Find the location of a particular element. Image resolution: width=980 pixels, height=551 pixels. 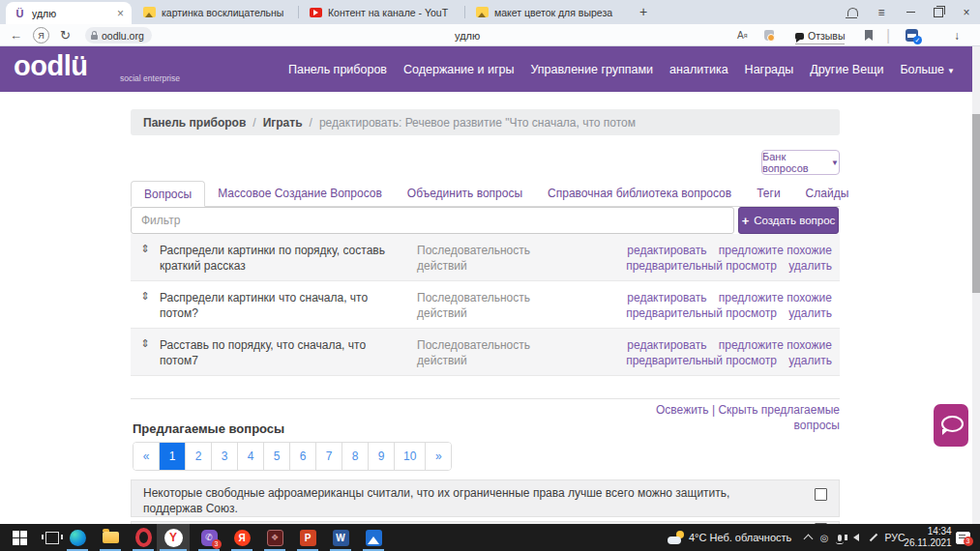

page-9: 9 is located at coordinates (381, 456).